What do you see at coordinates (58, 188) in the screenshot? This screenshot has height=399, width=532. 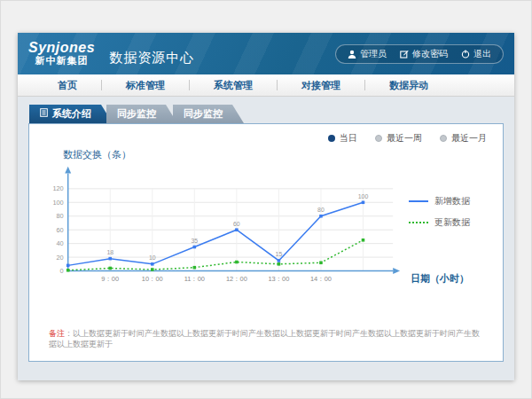 I see `svg-text: 120` at bounding box center [58, 188].